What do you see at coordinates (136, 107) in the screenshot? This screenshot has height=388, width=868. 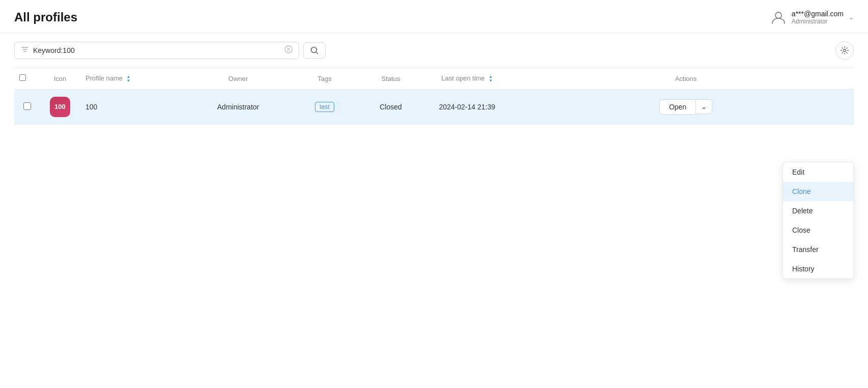 I see `row-profile-name-cell: 100` at bounding box center [136, 107].